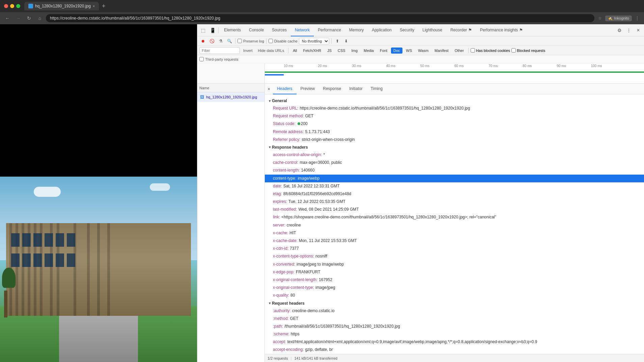 This screenshot has height=362, width=644. What do you see at coordinates (454, 73) in the screenshot?
I see `timeline-chart: 10 ms 20 ms 30 ms 40 ms 50 ms 60 ms 70 m…` at bounding box center [454, 73].